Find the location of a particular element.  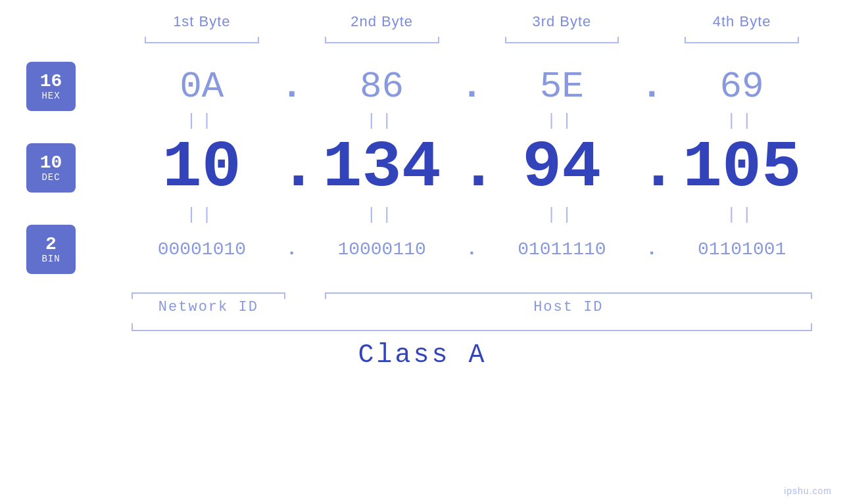

eq-2-4: || is located at coordinates (742, 215).